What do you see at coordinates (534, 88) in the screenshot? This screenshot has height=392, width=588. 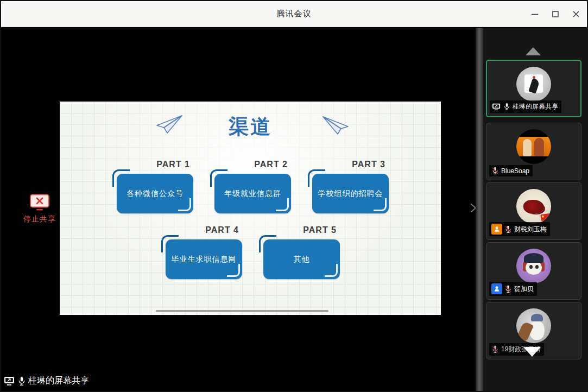 I see `participant-tile-guilin: 桂琳的屏幕共享` at bounding box center [534, 88].